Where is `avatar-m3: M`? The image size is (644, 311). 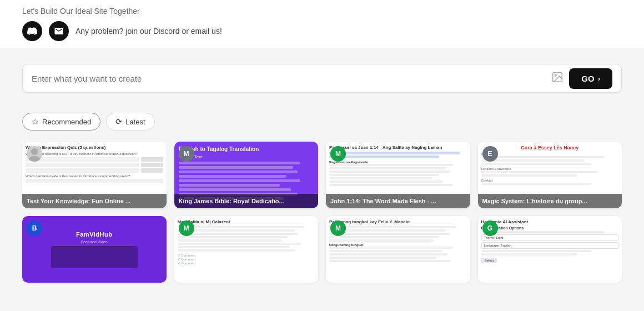 avatar-m3: M is located at coordinates (187, 228).